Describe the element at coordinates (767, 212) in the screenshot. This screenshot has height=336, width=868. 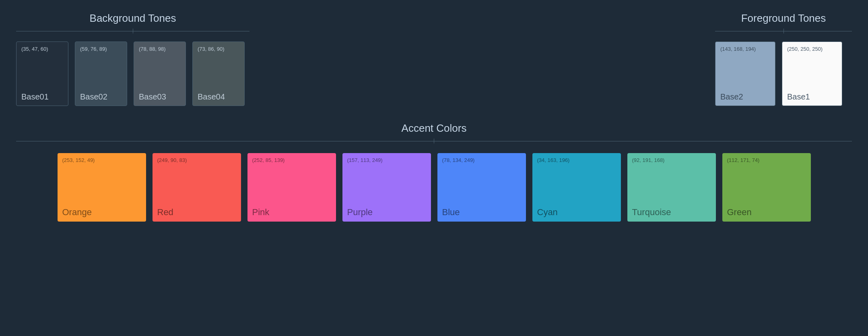
I see `green-name: Green` at that location.